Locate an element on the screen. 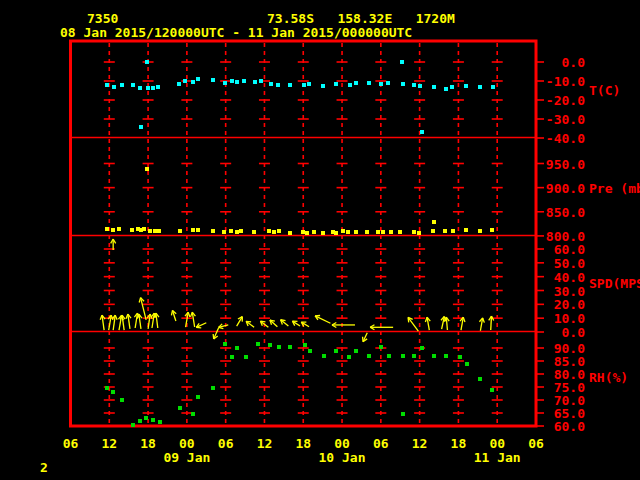 This screenshot has height=480, width=640. temperature-ytick-label: -20.0 is located at coordinates (545, 100).